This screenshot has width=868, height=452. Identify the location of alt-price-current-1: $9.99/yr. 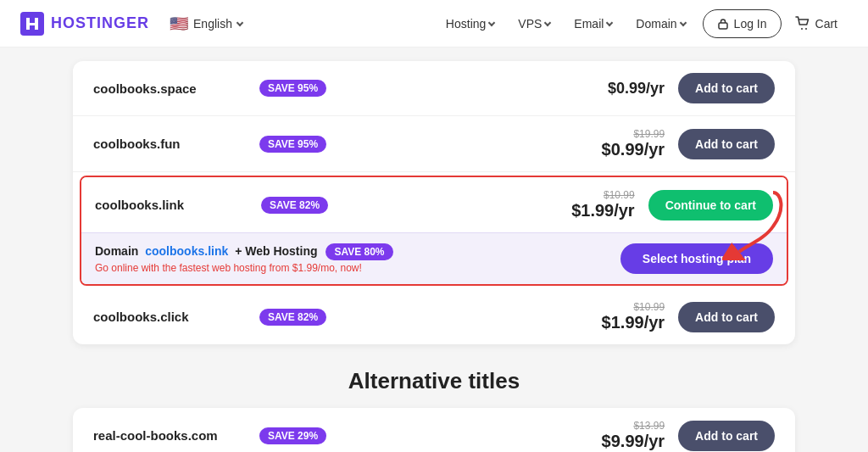
(622, 441).